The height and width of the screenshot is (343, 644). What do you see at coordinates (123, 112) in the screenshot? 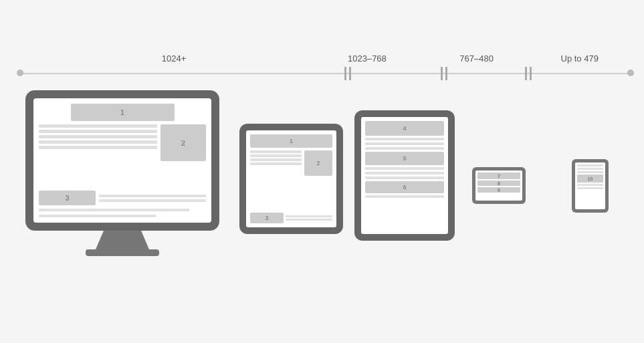
I see `monitor-block-1: 1` at bounding box center [123, 112].